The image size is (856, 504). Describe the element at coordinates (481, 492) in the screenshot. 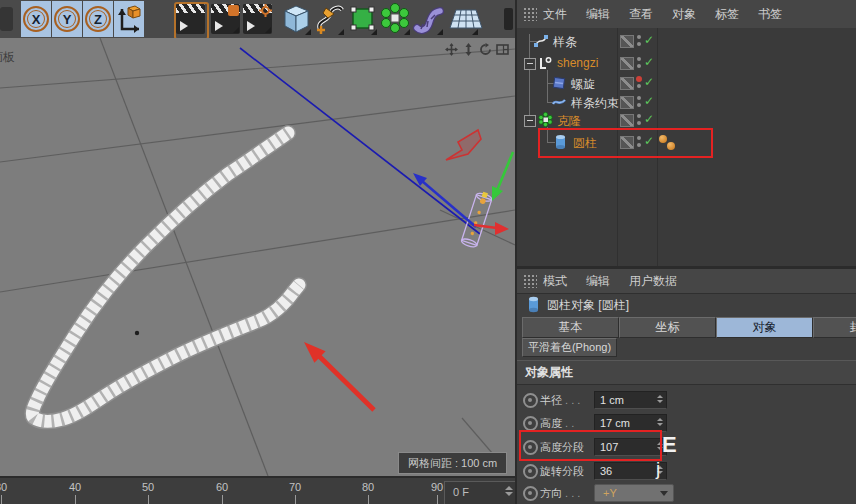

I see `current-frame-field: 0 F` at that location.